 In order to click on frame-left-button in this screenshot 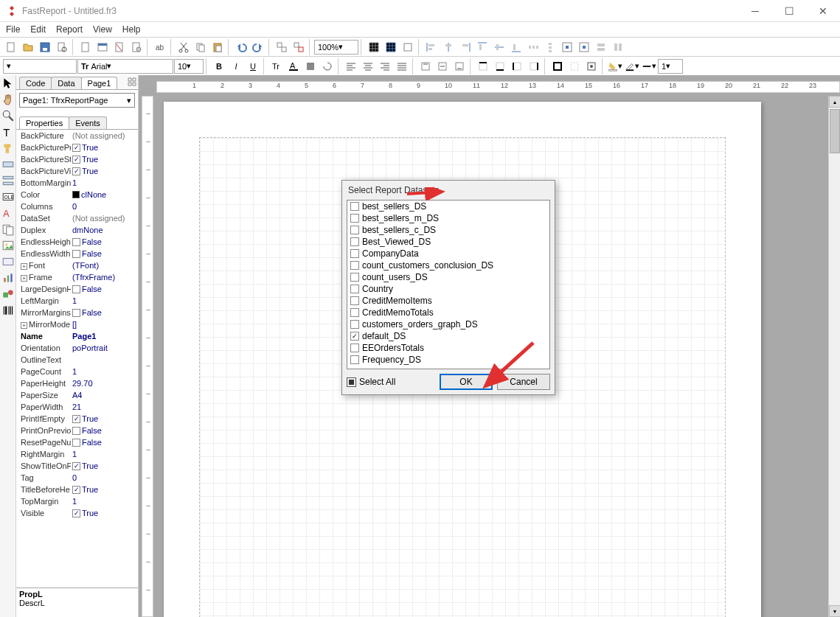, I will do `click(517, 66)`.